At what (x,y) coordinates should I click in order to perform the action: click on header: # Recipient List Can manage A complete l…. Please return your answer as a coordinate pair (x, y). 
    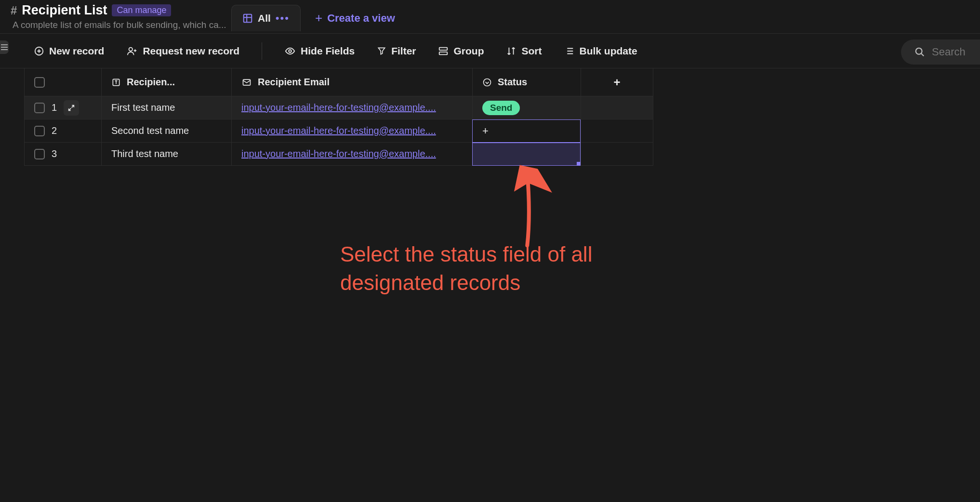
    Looking at the image, I should click on (490, 17).